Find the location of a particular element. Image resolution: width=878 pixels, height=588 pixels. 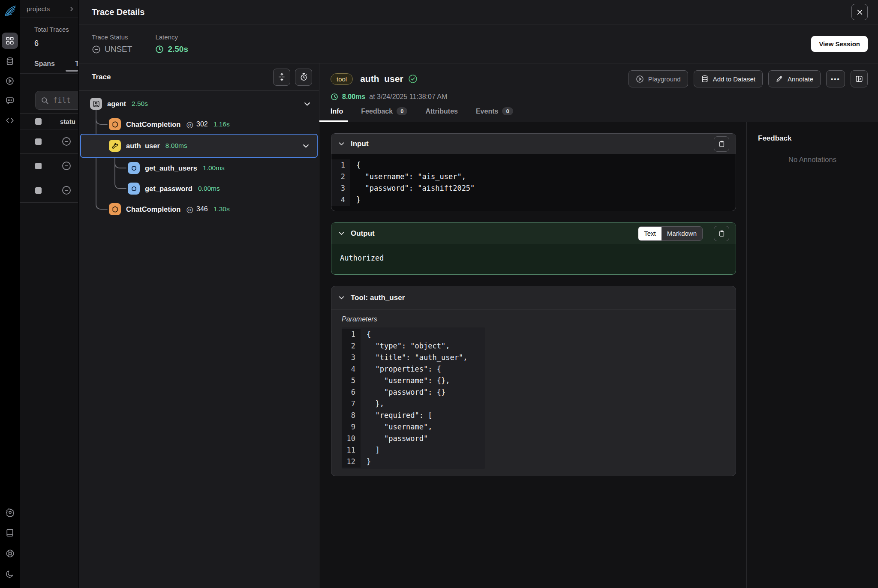

parameters-label: Parameters is located at coordinates (533, 319).